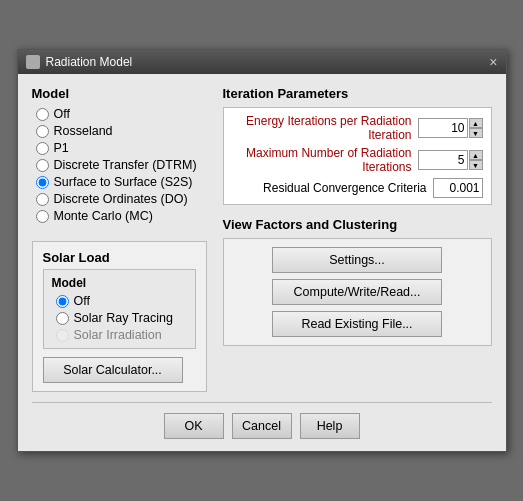 The width and height of the screenshot is (523, 501). I want to click on titlebar-left: Radiation Model, so click(80, 62).